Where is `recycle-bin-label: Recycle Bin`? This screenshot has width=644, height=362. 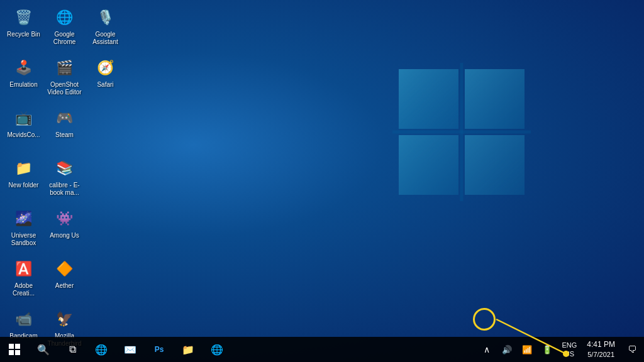 recycle-bin-label: Recycle Bin is located at coordinates (24, 35).